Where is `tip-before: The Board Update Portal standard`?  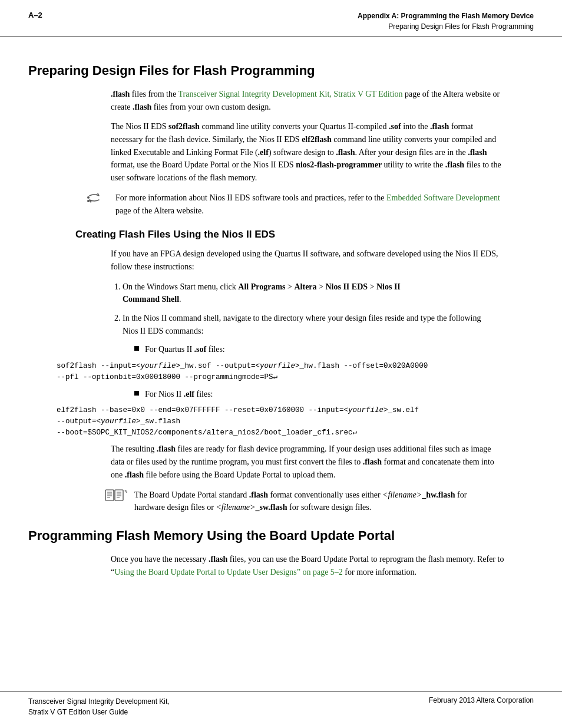
tip-before: The Board Update Portal standard is located at coordinates (192, 495).